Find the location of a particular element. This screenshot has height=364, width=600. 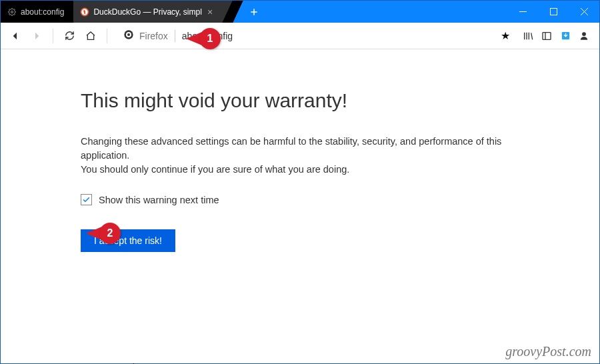

sidebar-icon is located at coordinates (547, 36).